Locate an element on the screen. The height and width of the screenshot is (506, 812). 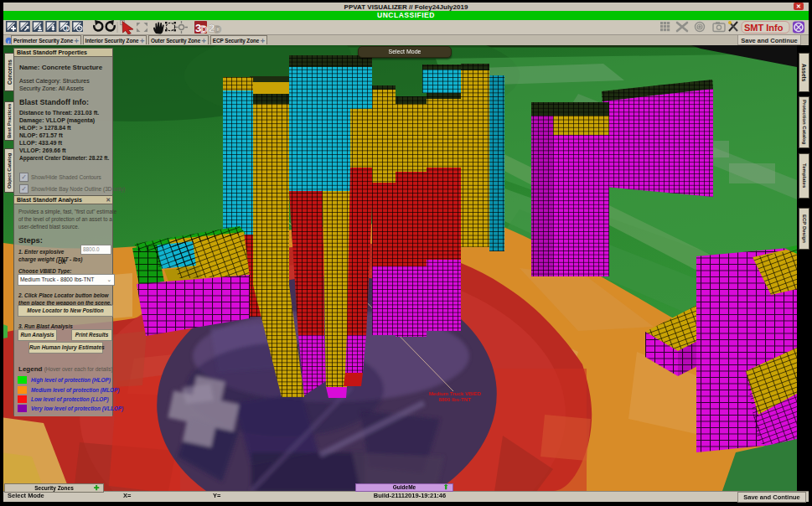
svg-text: 1 is located at coordinates (67, 28).